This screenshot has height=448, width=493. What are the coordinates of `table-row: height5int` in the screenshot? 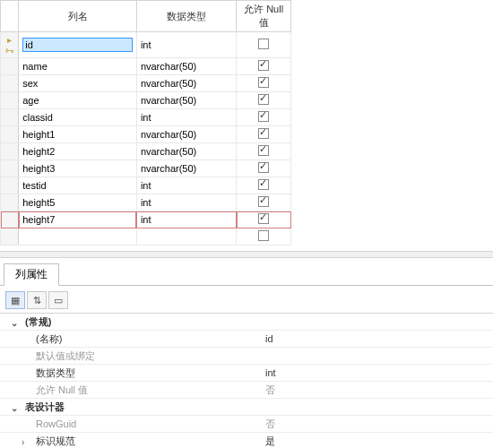 It's located at (146, 202).